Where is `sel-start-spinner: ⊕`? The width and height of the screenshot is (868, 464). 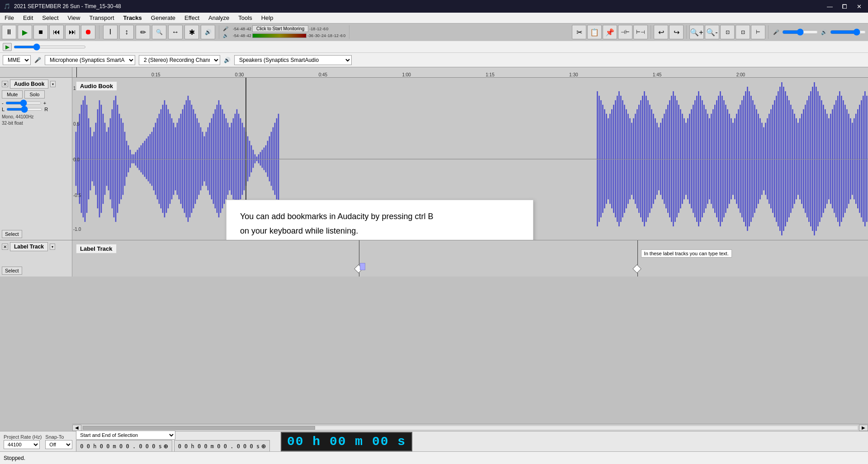
sel-start-spinner: ⊕ is located at coordinates (166, 446).